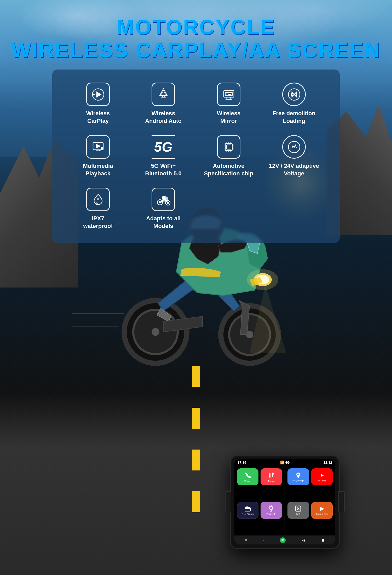 This screenshot has height=575, width=392. I want to click on mirror-label: WirelessMirror, so click(229, 117).